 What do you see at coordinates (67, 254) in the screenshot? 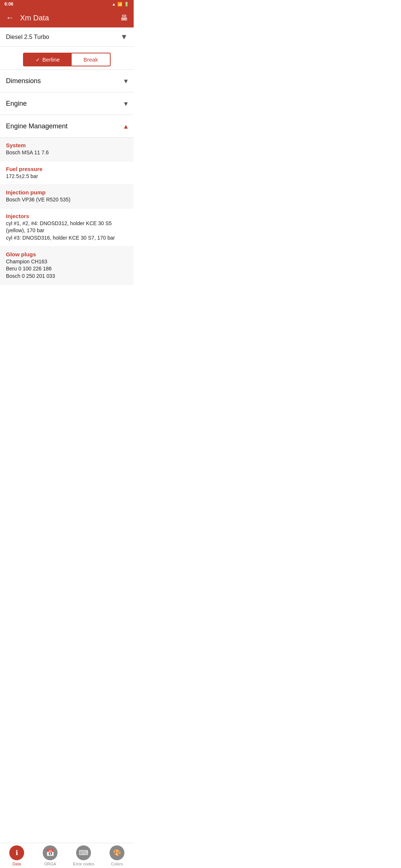
I see `glow-plugs-label: Glow plugs` at bounding box center [67, 254].